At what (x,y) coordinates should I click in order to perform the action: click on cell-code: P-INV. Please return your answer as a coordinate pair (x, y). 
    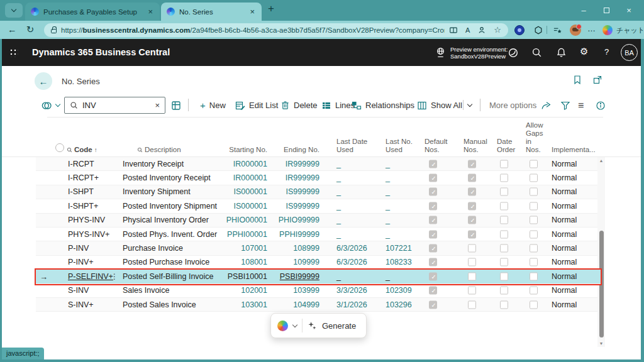
    Looking at the image, I should click on (78, 248).